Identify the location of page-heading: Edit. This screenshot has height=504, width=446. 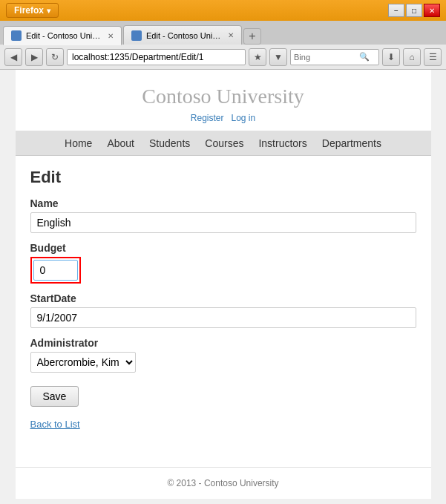
(223, 177).